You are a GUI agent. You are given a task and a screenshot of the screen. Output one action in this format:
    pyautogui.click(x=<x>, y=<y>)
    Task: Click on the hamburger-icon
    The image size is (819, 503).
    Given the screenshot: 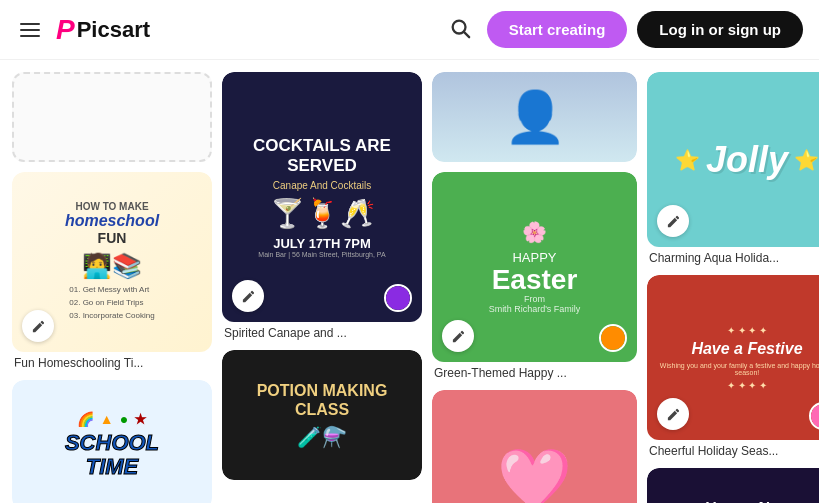 What is the action you would take?
    pyautogui.click(x=30, y=30)
    